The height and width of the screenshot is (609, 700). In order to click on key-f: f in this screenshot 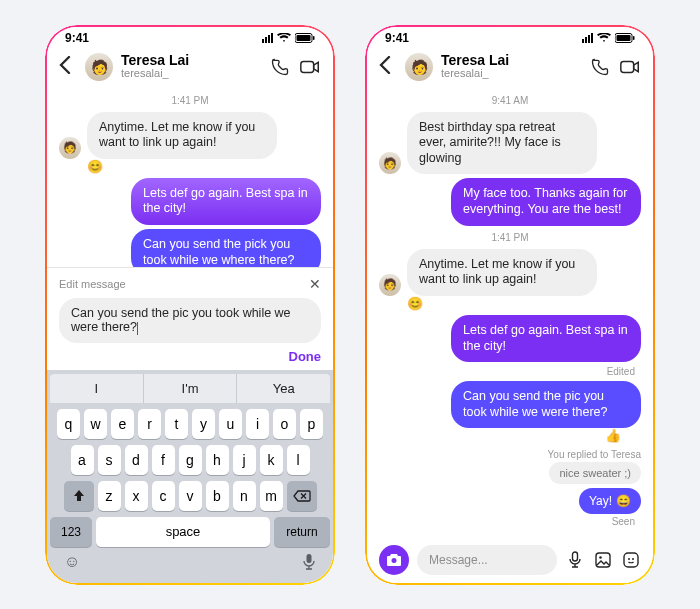, I will do `click(164, 460)`.